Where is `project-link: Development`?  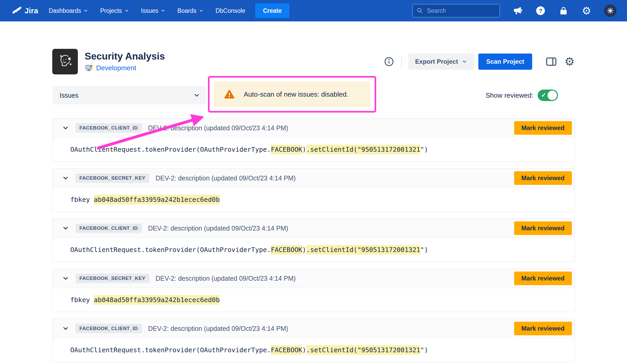 project-link: Development is located at coordinates (116, 68).